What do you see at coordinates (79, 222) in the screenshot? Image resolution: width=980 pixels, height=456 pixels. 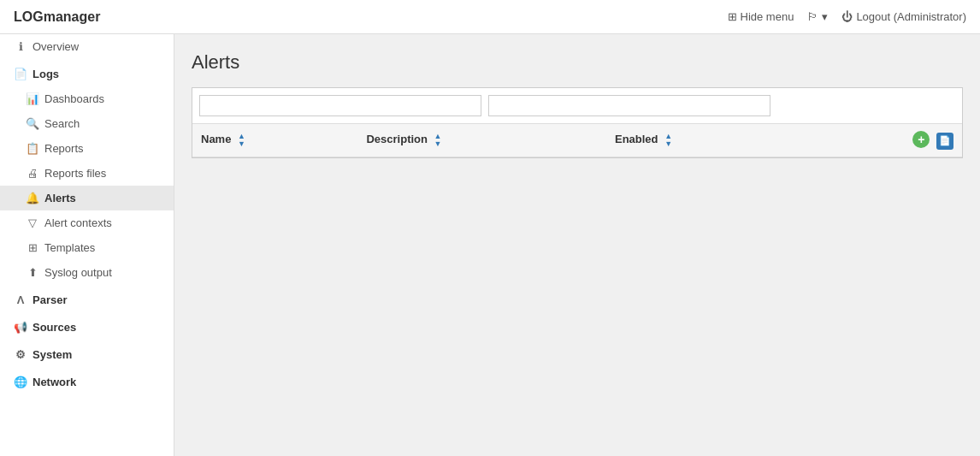 I see `sidebar-item-label: Alert contexts` at bounding box center [79, 222].